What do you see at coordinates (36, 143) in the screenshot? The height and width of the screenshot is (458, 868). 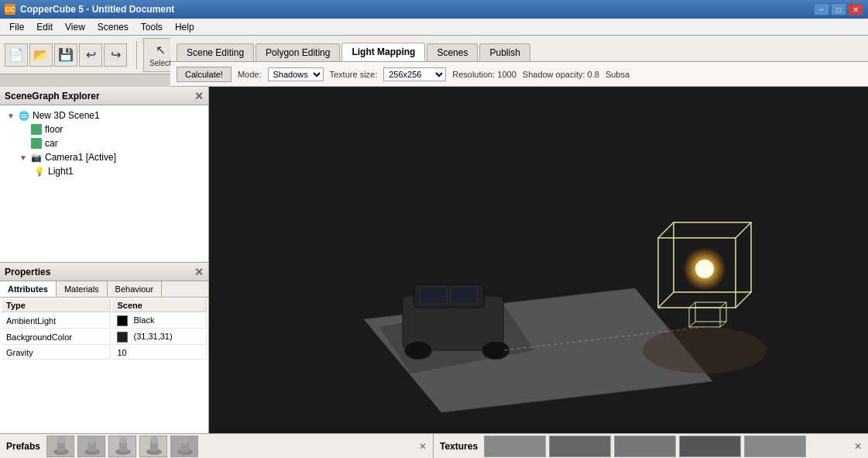 I see `car-icon` at bounding box center [36, 143].